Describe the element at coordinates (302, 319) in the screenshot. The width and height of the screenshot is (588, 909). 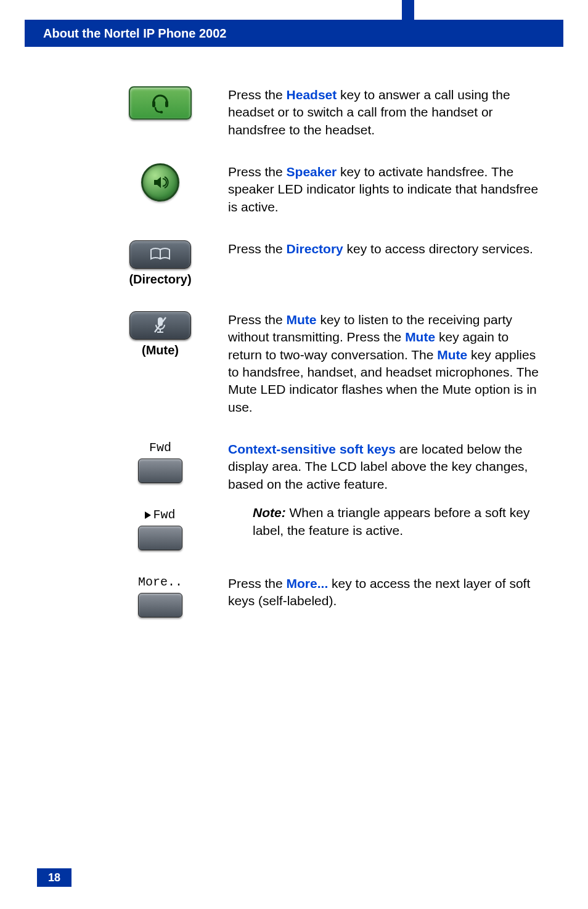
I see `kw-mute-1: Mute` at that location.